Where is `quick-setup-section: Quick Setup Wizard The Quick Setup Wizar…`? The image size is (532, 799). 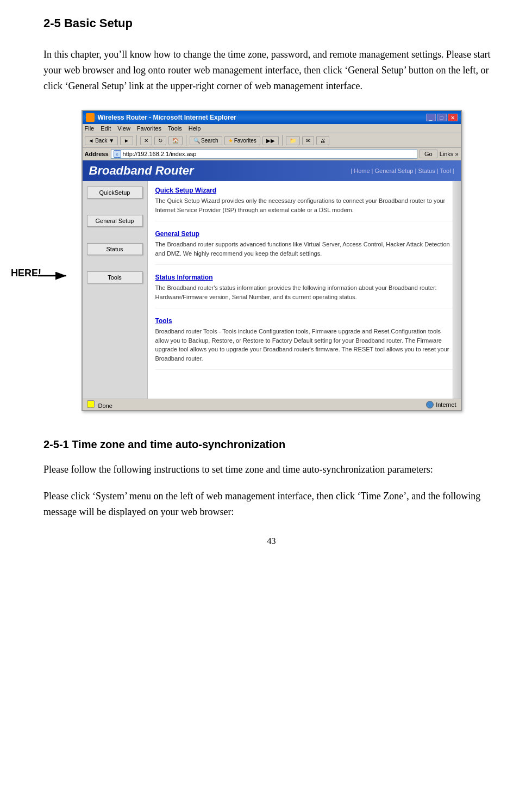
quick-setup-section: Quick Setup Wizard The Quick Setup Wizar… is located at coordinates (304, 204).